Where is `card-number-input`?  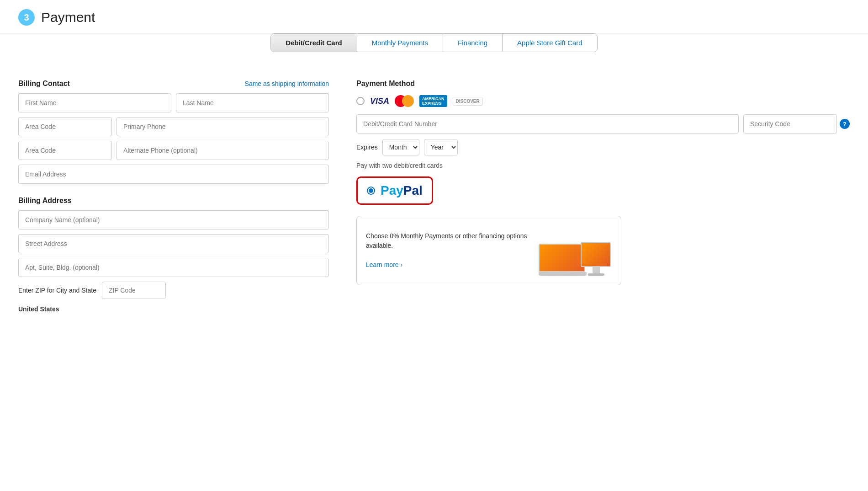 card-number-input is located at coordinates (547, 124).